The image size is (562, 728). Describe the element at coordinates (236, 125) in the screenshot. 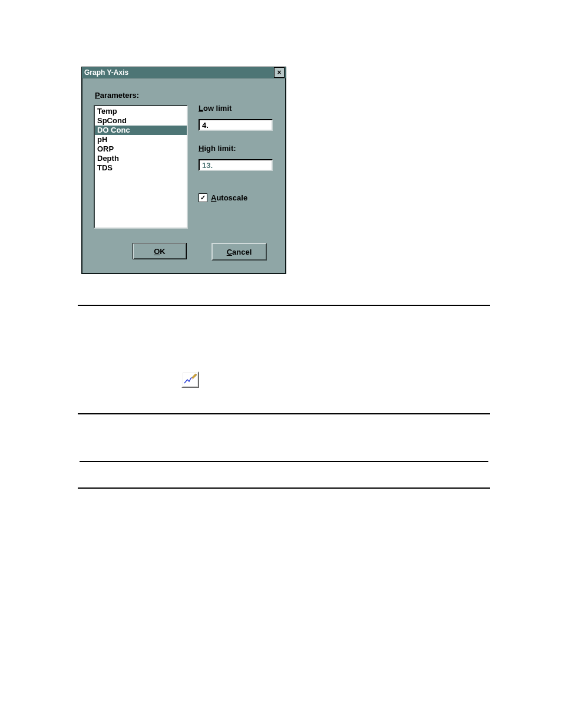

I see `low-limit-input` at that location.